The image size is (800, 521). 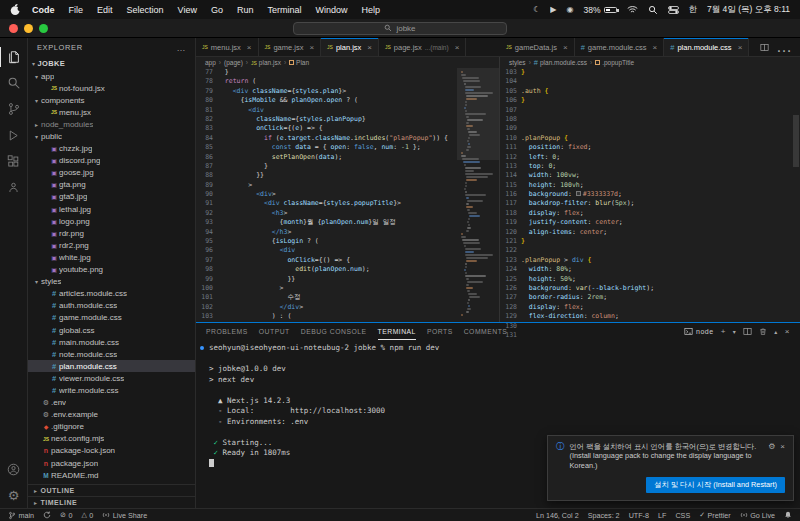 What do you see at coordinates (653, 10) in the screenshot?
I see `spotlight-search-icon` at bounding box center [653, 10].